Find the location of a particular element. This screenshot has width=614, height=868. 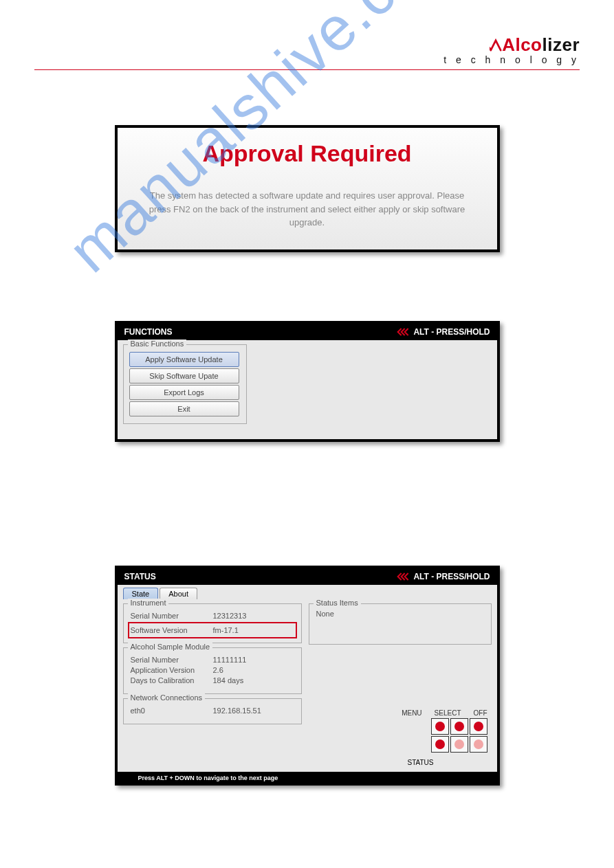

status-header-title: STATUS is located at coordinates (140, 577).